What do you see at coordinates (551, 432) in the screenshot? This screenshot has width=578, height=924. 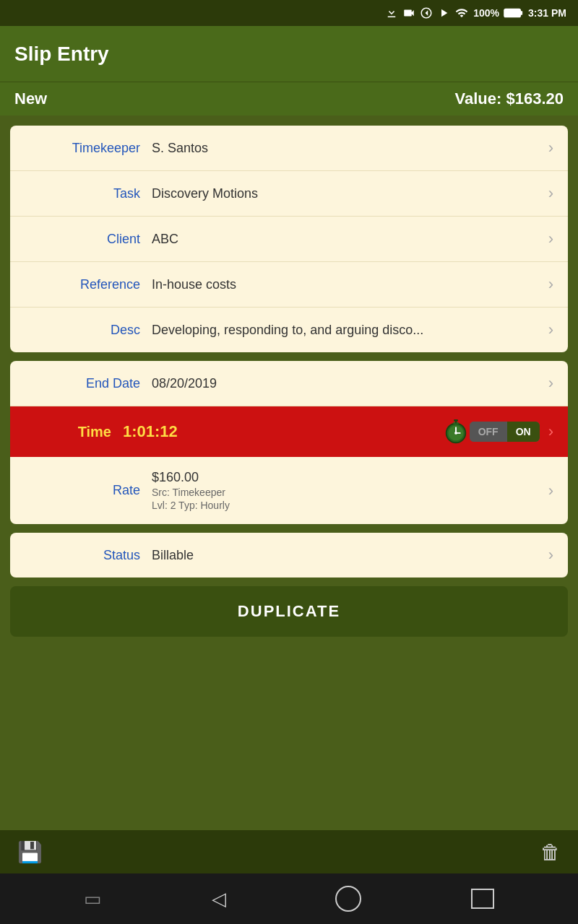 I see `time-chevron: ›` at bounding box center [551, 432].